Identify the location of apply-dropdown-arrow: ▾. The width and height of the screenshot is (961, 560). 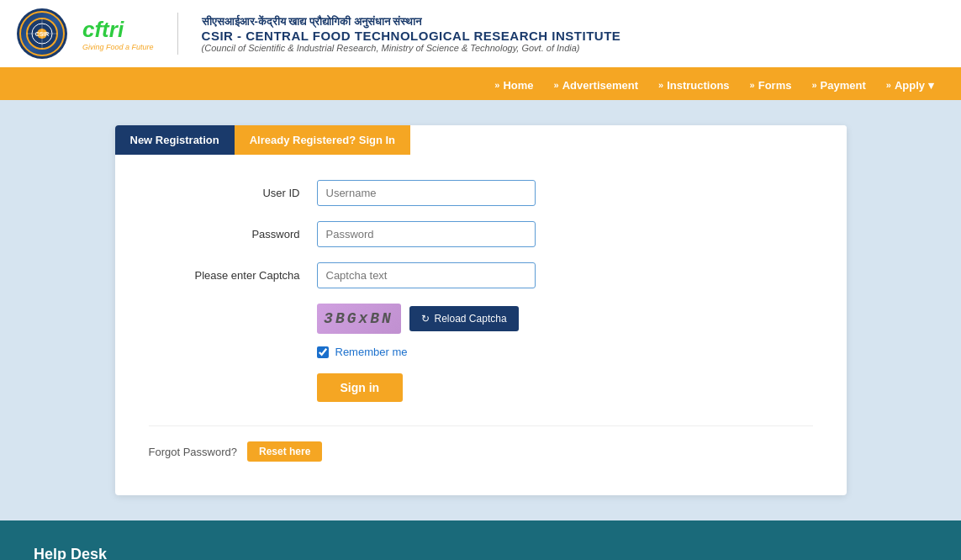
(932, 86).